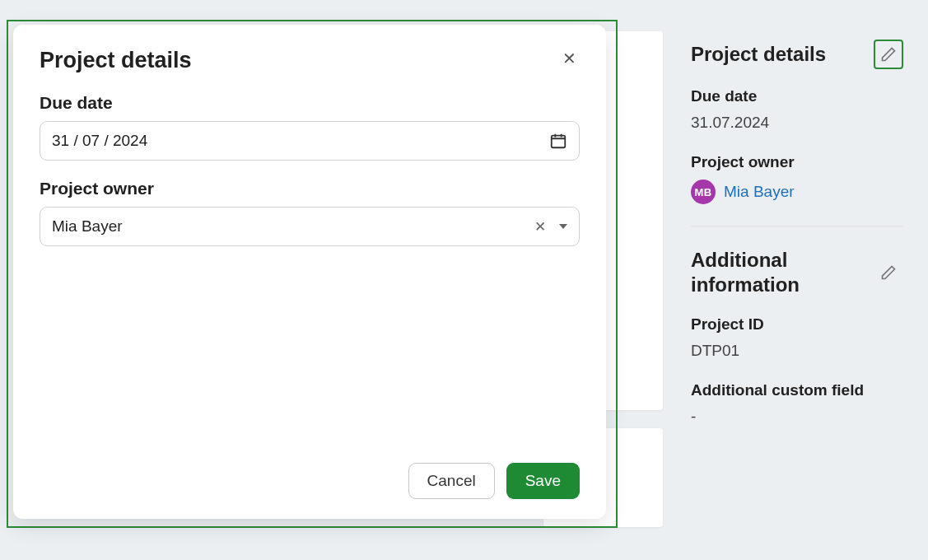  I want to click on close-dialog-button: ✕, so click(569, 58).